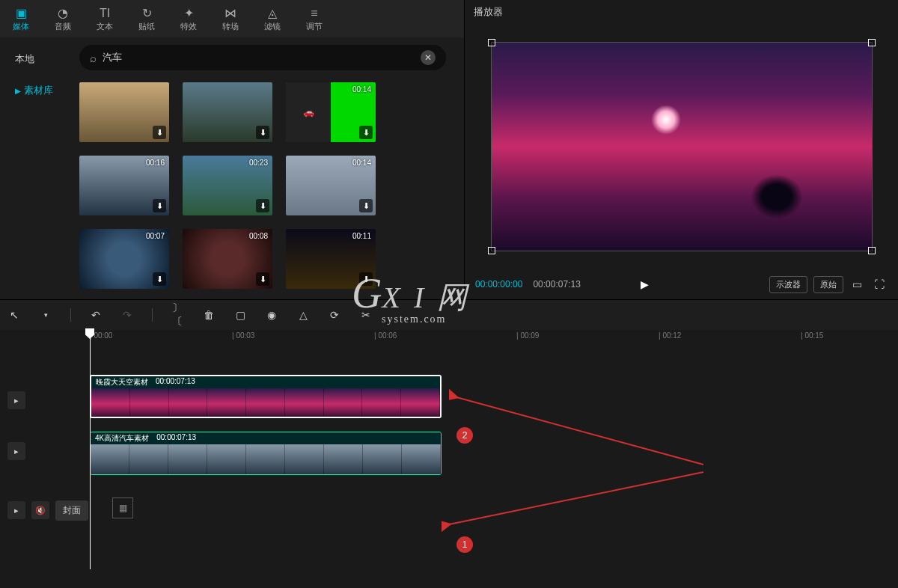 The image size is (898, 588). I want to click on media-icon: ▣, so click(21, 13).